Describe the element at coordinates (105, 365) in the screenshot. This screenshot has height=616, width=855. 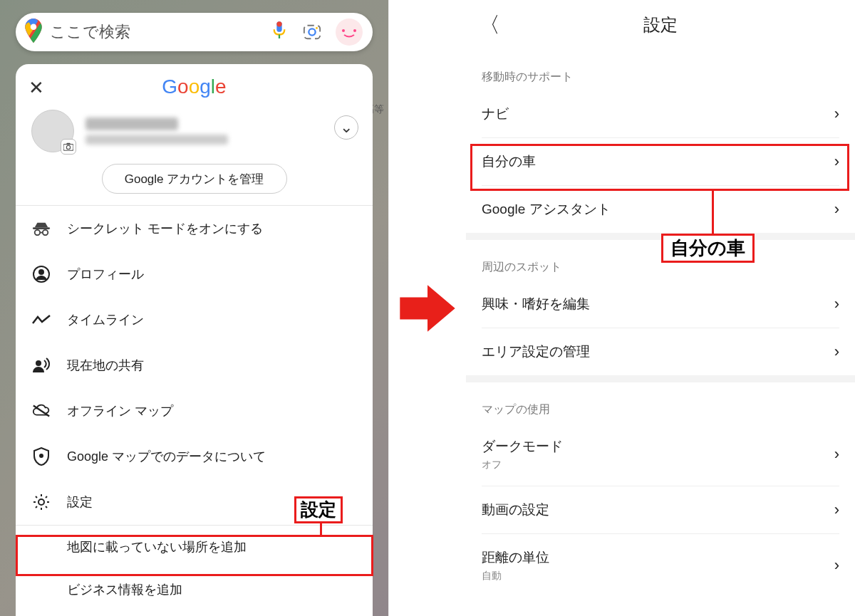
I see `menu-label: 現在地の共有` at that location.